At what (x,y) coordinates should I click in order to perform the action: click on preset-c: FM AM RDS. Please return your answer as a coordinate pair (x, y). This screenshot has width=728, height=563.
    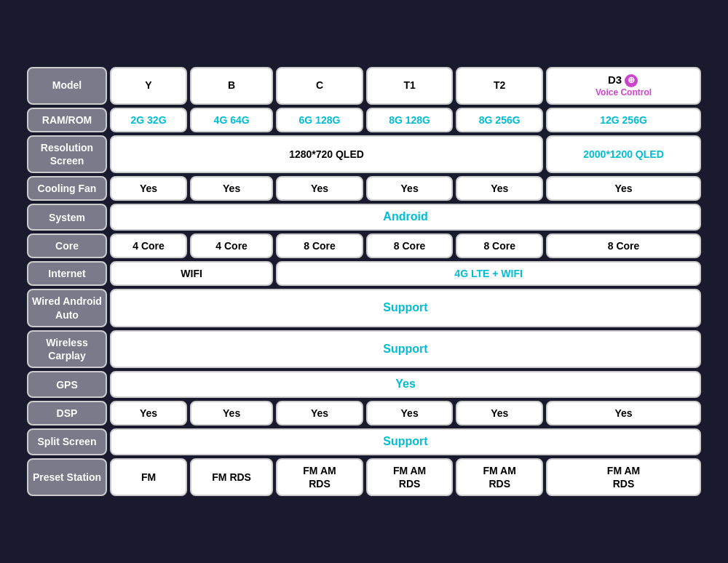
    Looking at the image, I should click on (320, 477).